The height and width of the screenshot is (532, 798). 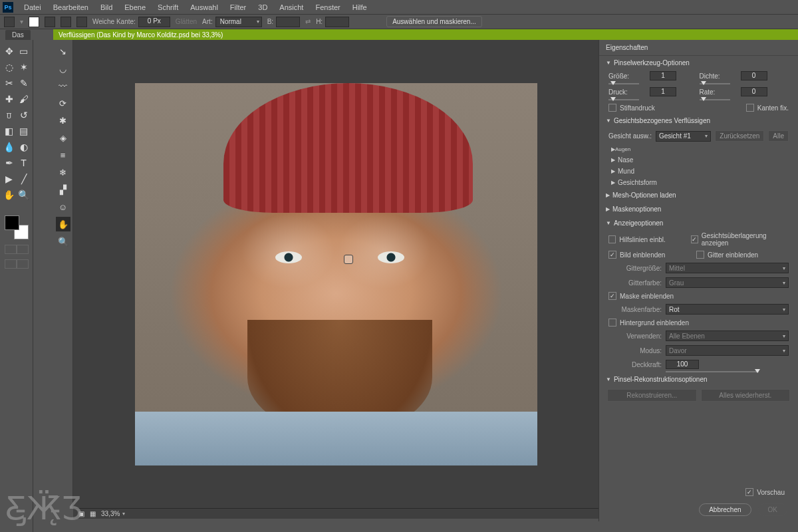 I want to click on sel-add-icon, so click(x=50, y=22).